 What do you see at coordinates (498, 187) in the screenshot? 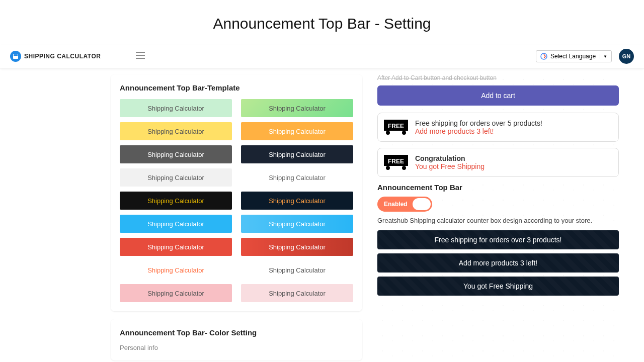
I see `announcement-section-label: Announcement Top Bar` at bounding box center [498, 187].